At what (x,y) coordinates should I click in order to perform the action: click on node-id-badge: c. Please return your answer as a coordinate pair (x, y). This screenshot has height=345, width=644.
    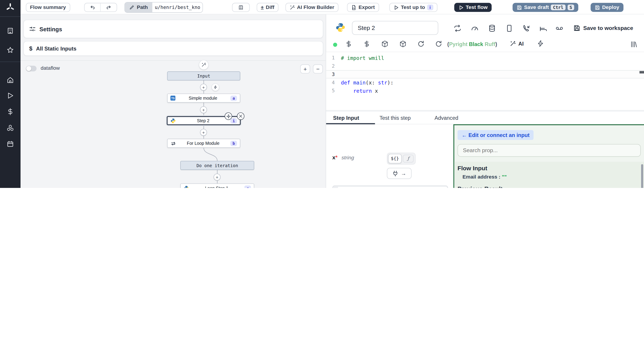
    Looking at the image, I should click on (248, 186).